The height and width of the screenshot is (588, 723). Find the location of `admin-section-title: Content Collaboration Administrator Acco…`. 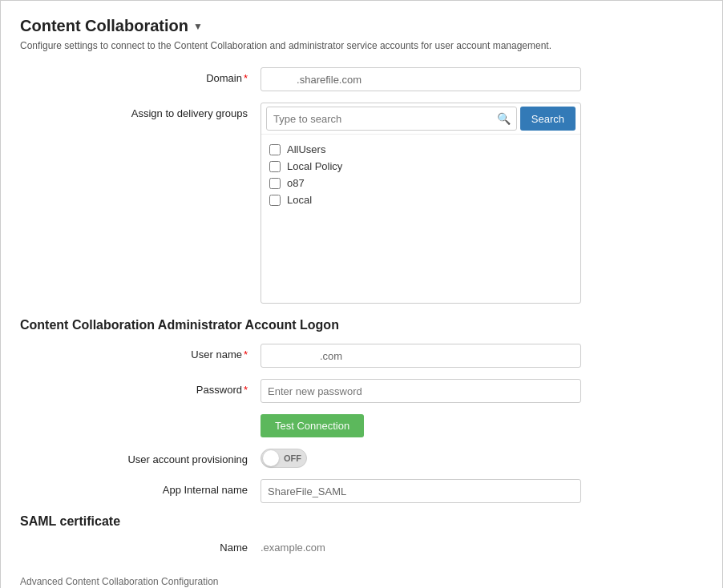

admin-section-title: Content Collaboration Administrator Acco… is located at coordinates (362, 325).